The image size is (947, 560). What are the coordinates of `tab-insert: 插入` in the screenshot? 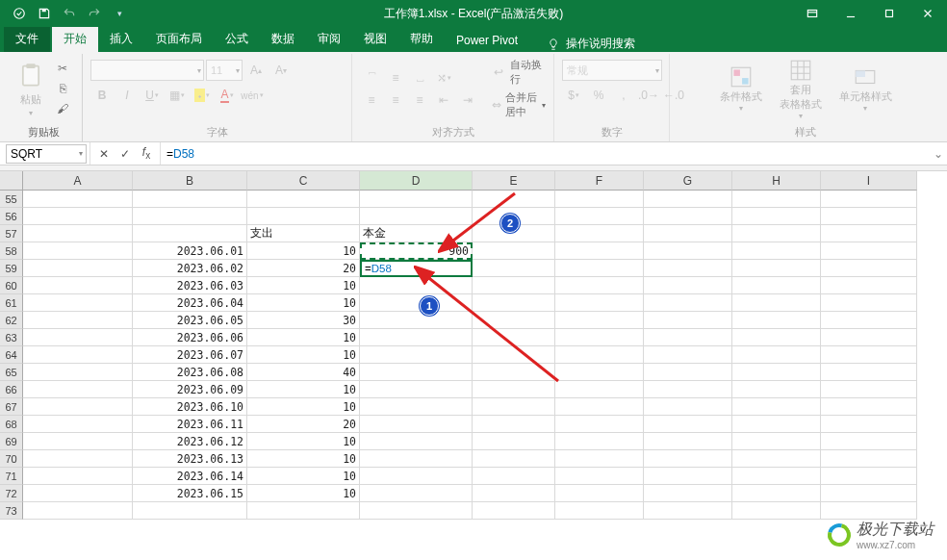 It's located at (121, 38).